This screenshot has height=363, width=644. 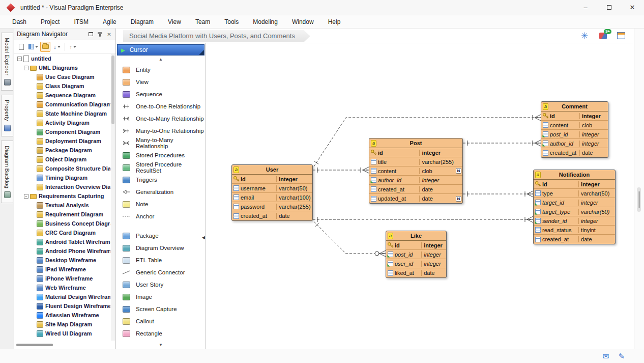 I want to click on column-notification-target-id: target_idinteger, so click(x=574, y=203).